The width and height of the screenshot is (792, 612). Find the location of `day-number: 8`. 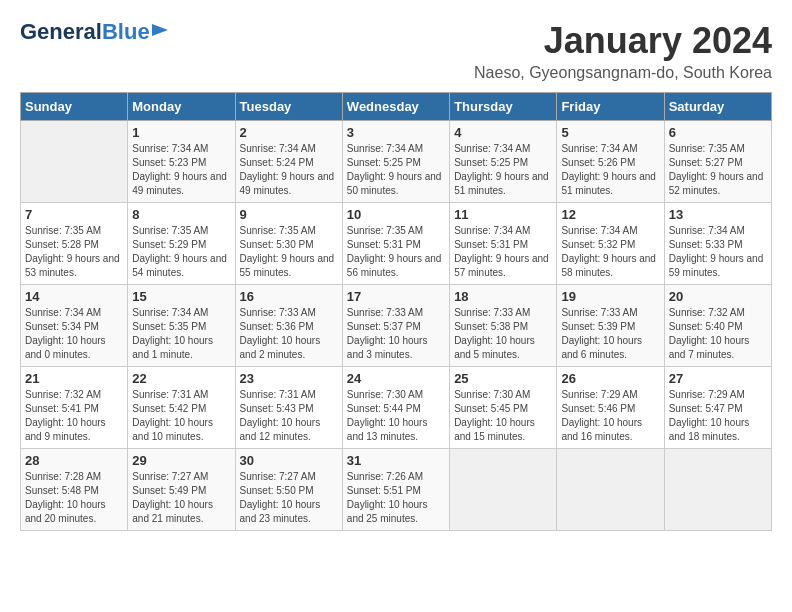

day-number: 8 is located at coordinates (181, 214).